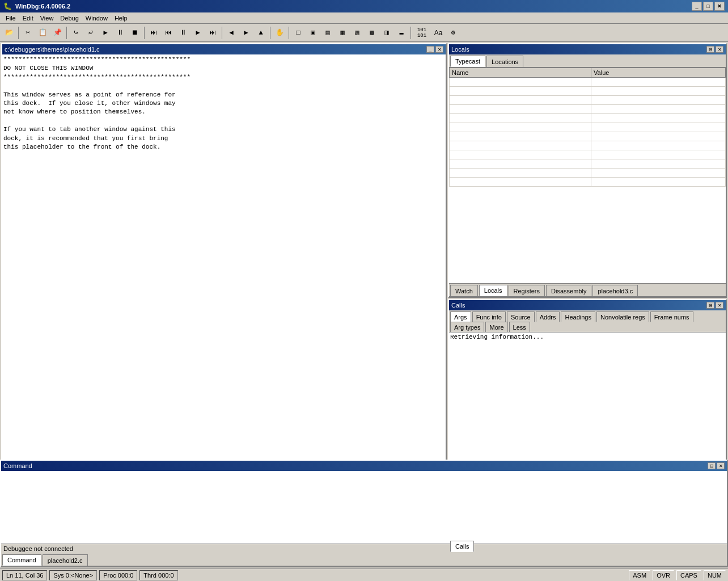 Image resolution: width=728 pixels, height=581 pixels. I want to click on title-bar-title: 🐛 WinDbg:6.4.0006.2, so click(37, 6).